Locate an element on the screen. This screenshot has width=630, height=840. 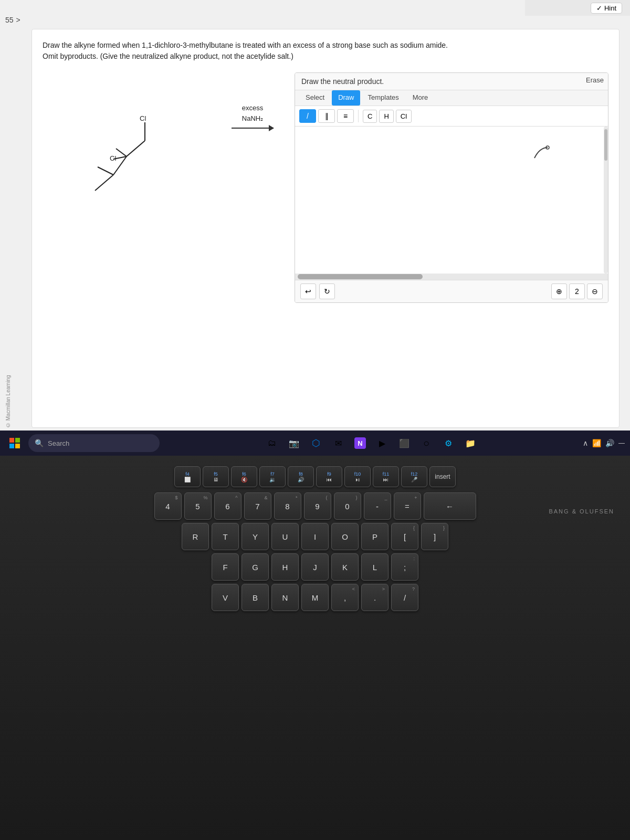
windows-start-button is located at coordinates (15, 443).